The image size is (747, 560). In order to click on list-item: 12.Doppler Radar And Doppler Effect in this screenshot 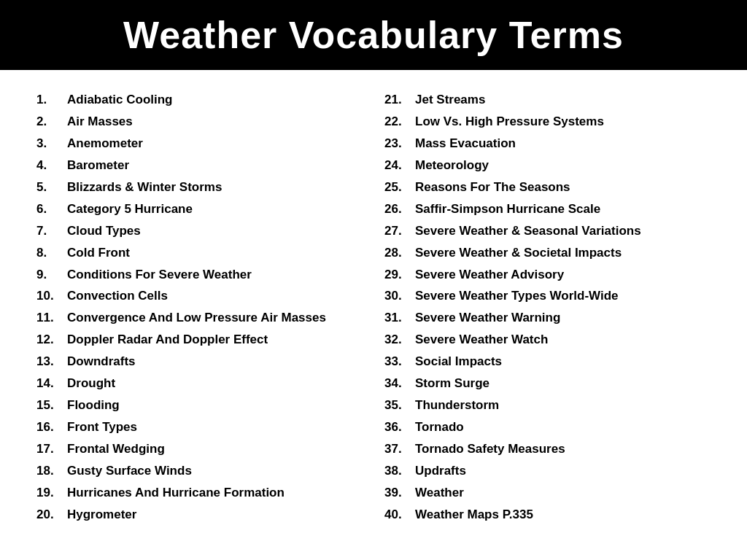, I will do `click(203, 340)`.